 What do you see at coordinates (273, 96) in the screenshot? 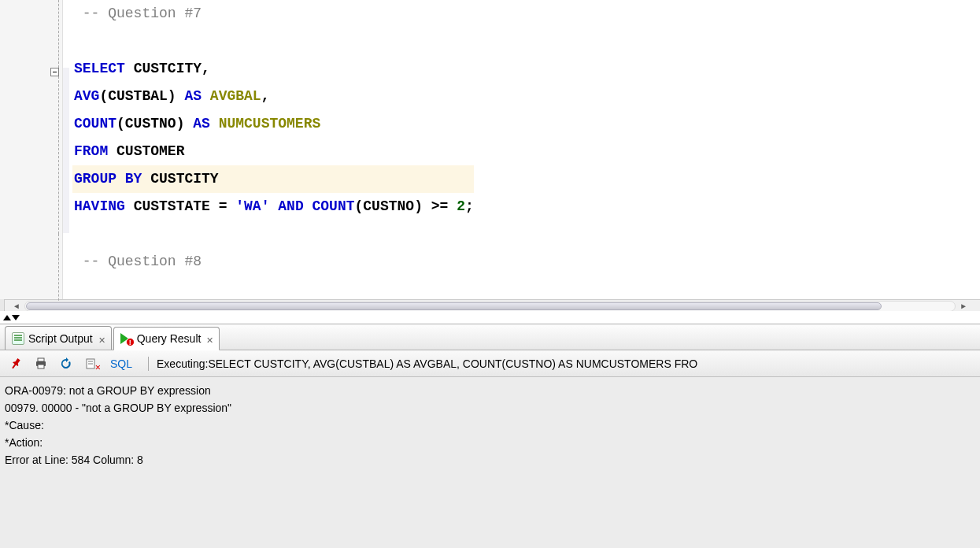
I see `code-line: AVG(CUSTBAL) AS AVGBAL,` at bounding box center [273, 96].